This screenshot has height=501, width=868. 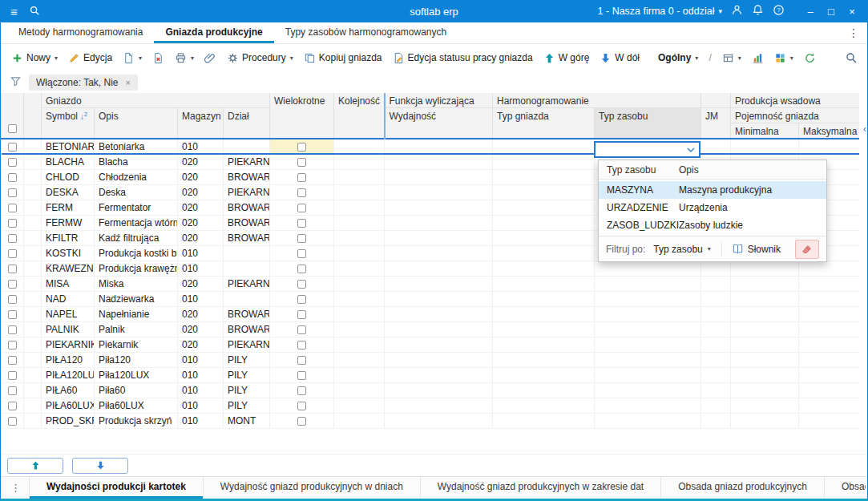 What do you see at coordinates (68, 345) in the screenshot?
I see `cell-symbol: PIEKARNIK` at bounding box center [68, 345].